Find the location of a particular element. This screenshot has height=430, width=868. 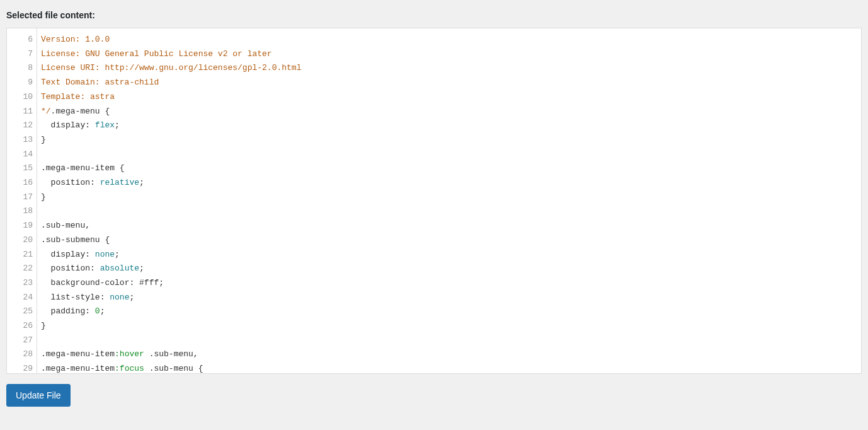

line-gutter: 6789101112131415161718192021222324252627… is located at coordinates (22, 200).